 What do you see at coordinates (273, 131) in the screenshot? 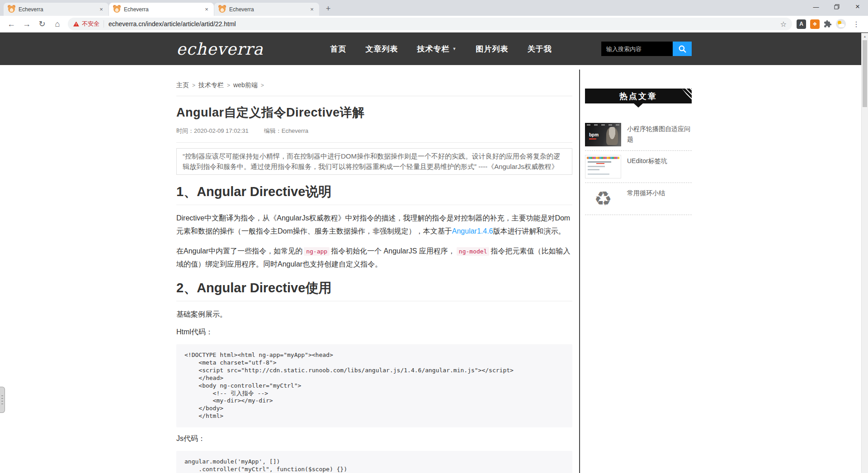
I see `editor-label: 编辑：` at bounding box center [273, 131].